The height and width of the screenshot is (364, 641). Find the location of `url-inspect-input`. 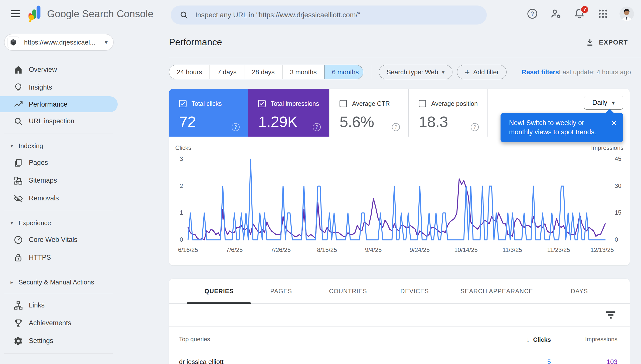

url-inspect-input is located at coordinates (337, 15).